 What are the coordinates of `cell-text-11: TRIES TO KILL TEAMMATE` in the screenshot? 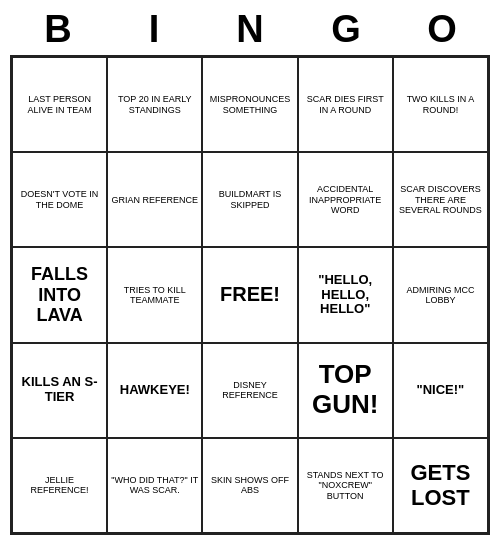 It's located at (154, 296).